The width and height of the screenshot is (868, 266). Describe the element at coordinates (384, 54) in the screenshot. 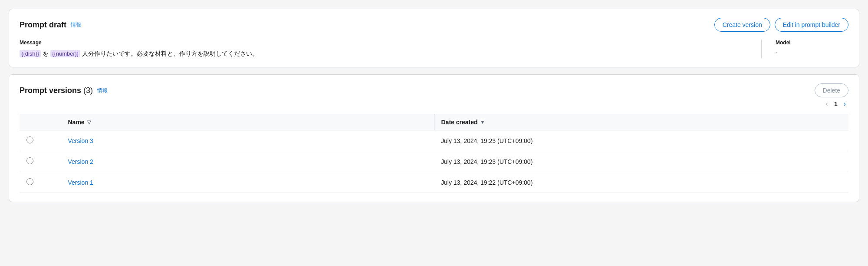

I see `message-content: {{dish}} を {{number}} 人分作りたいです。必要な材料と、作り…` at that location.